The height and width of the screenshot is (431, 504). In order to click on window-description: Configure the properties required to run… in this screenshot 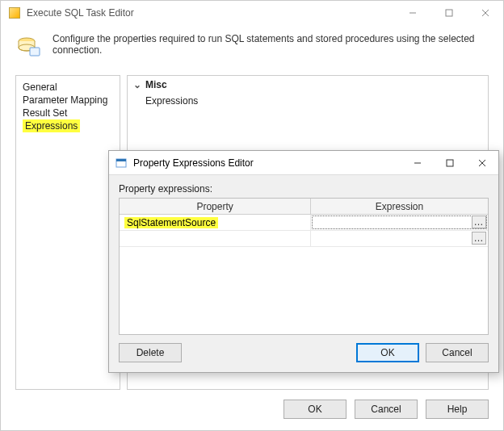, I will do `click(271, 44)`.